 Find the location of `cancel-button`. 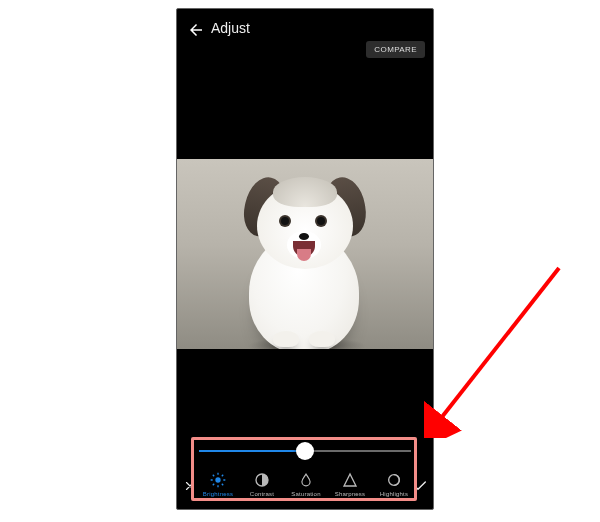

cancel-button is located at coordinates (190, 486).